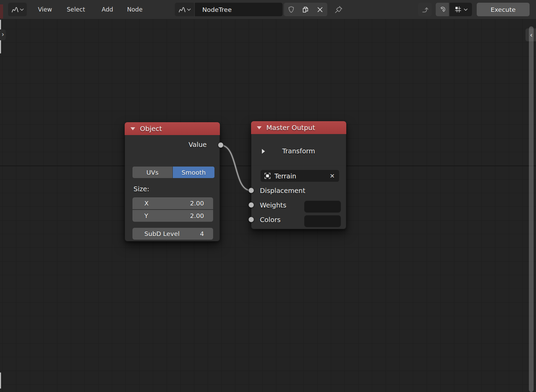  What do you see at coordinates (461, 9) in the screenshot?
I see `snap-mode-dropdown` at bounding box center [461, 9].